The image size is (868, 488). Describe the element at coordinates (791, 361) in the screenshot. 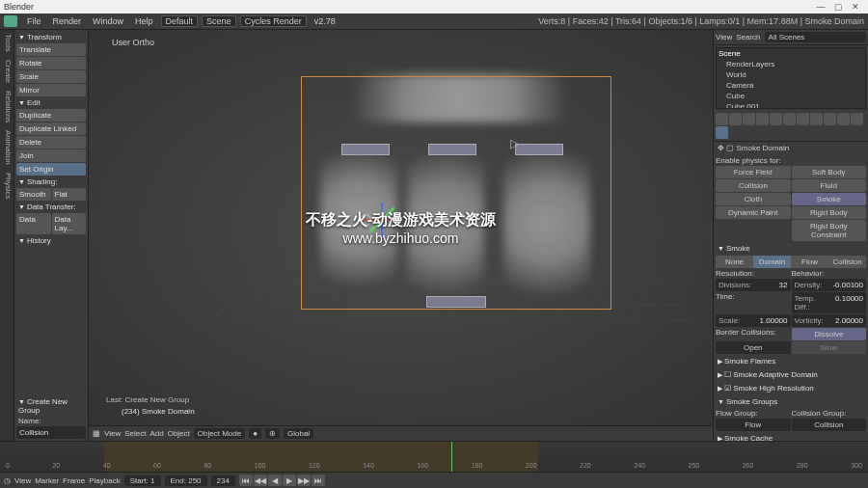

I see `smoke-flames-header: Smoke Flames` at that location.